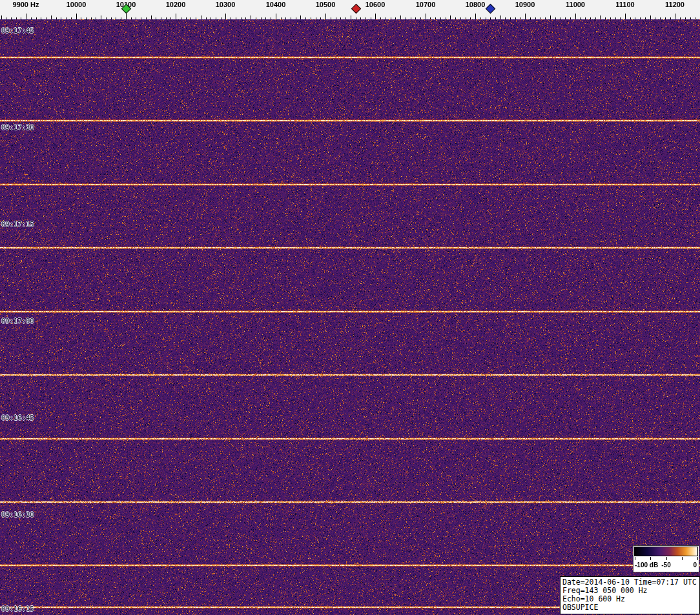 The height and width of the screenshot is (615, 700). Describe the element at coordinates (176, 5) in the screenshot. I see `freq-axis-label: 10200` at that location.